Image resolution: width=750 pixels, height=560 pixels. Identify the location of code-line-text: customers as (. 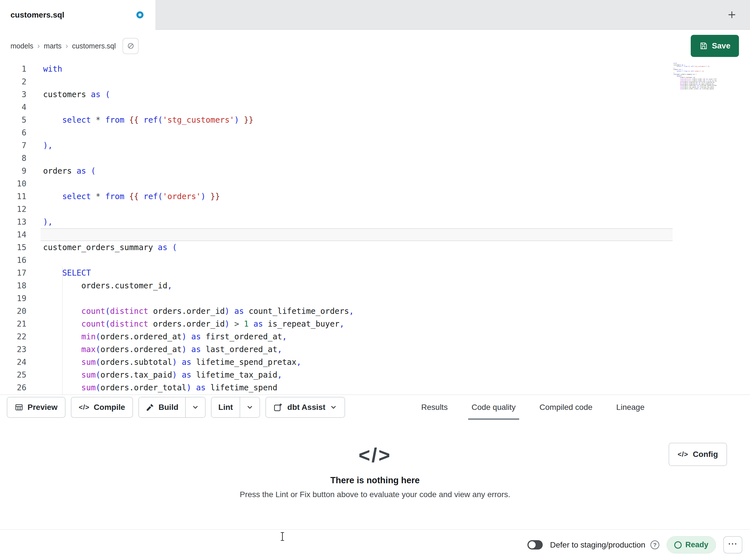
(68, 95).